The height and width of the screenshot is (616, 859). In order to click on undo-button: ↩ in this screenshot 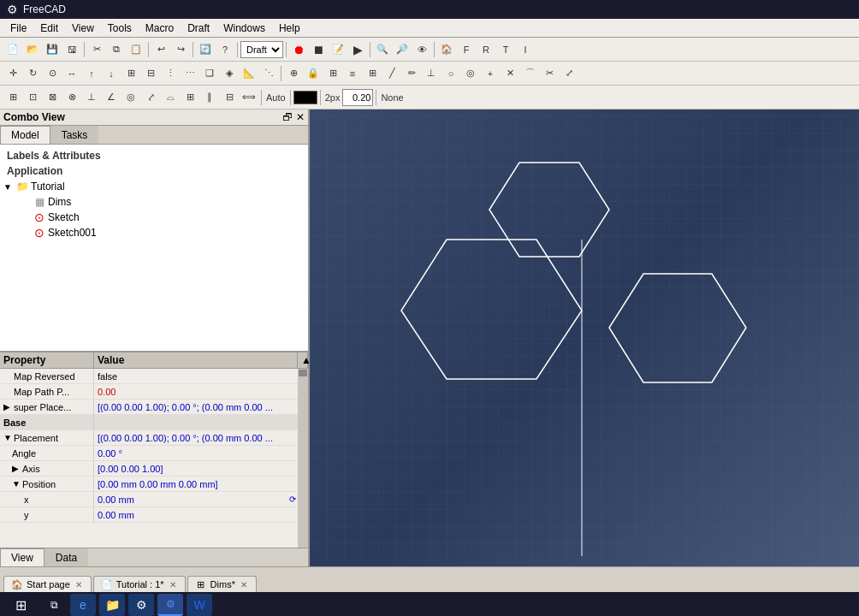, I will do `click(161, 50)`.